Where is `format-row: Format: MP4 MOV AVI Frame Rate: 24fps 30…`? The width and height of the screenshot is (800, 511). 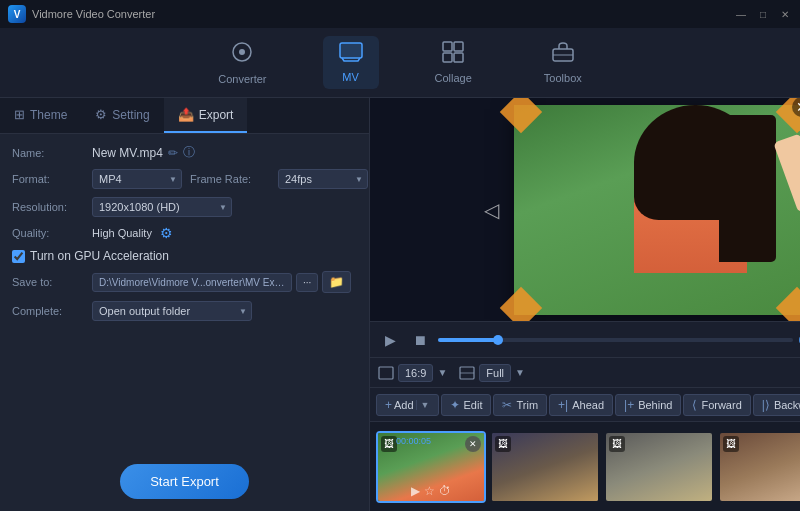 format-row: Format: MP4 MOV AVI Frame Rate: 24fps 30… is located at coordinates (184, 179).